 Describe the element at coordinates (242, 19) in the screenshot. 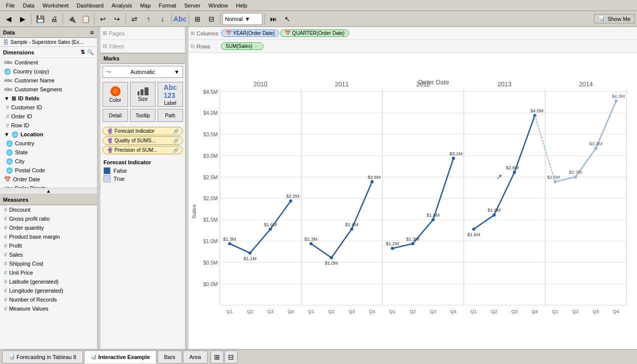

I see `mode-dropdown: Normal ▼` at that location.